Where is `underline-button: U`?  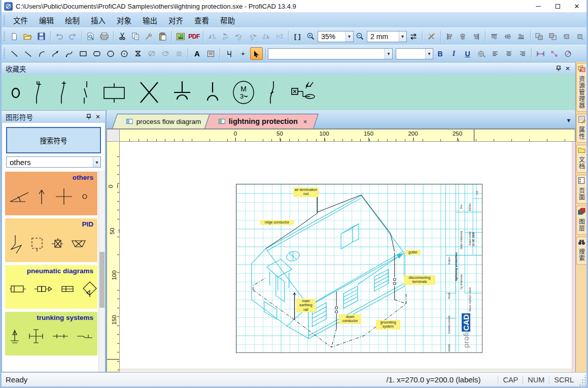
underline-button: U is located at coordinates (468, 54).